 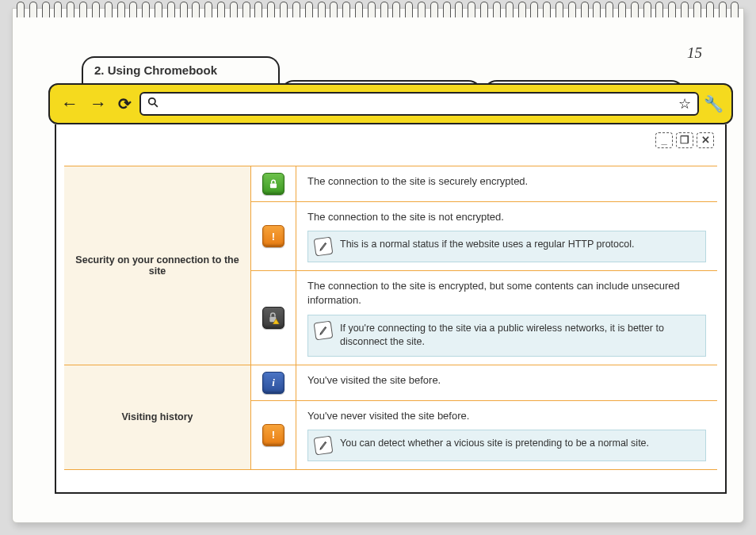 What do you see at coordinates (153, 104) in the screenshot?
I see `search-icon` at bounding box center [153, 104].